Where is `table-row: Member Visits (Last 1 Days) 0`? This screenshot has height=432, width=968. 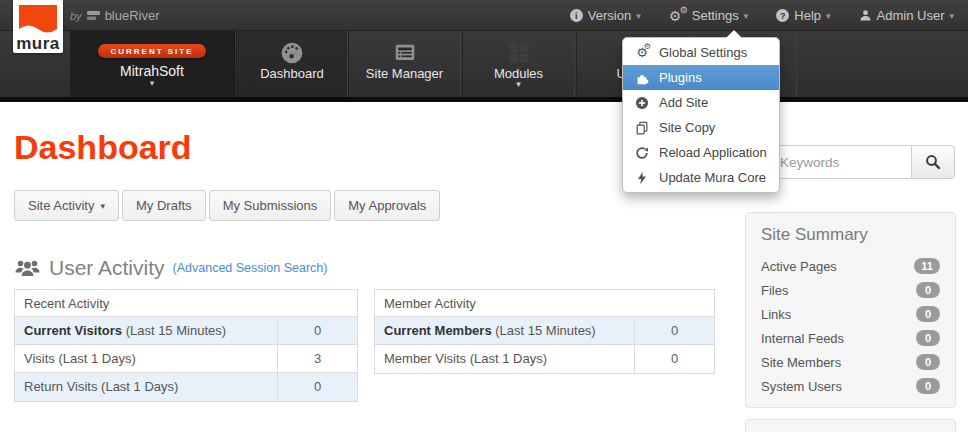 table-row: Member Visits (Last 1 Days) 0 is located at coordinates (544, 359).